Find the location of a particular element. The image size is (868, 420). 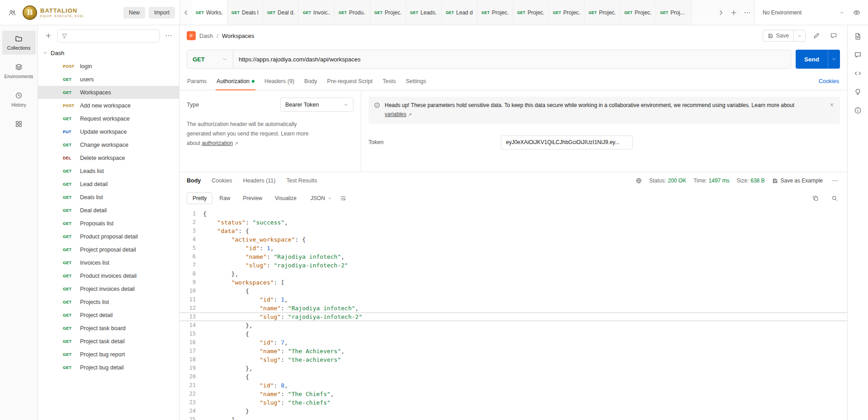

request-project-proposal-detail: GETProject proposal detail is located at coordinates (108, 249).